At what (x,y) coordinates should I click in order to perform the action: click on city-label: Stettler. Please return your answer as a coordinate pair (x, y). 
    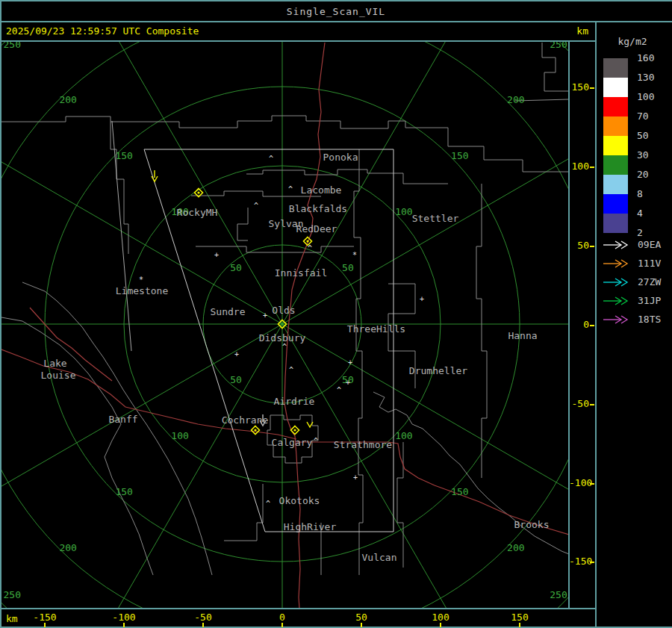
    Looking at the image, I should click on (436, 218).